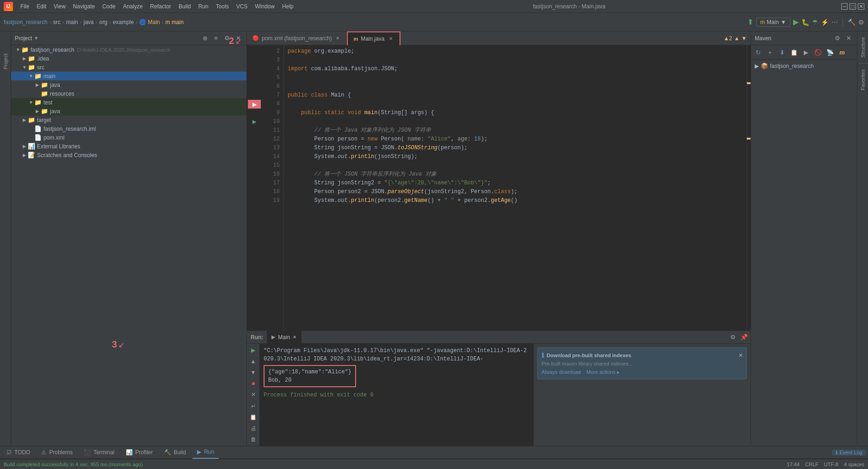 The height and width of the screenshot is (469, 868). Describe the element at coordinates (25, 6) in the screenshot. I see `menu-file: File` at that location.